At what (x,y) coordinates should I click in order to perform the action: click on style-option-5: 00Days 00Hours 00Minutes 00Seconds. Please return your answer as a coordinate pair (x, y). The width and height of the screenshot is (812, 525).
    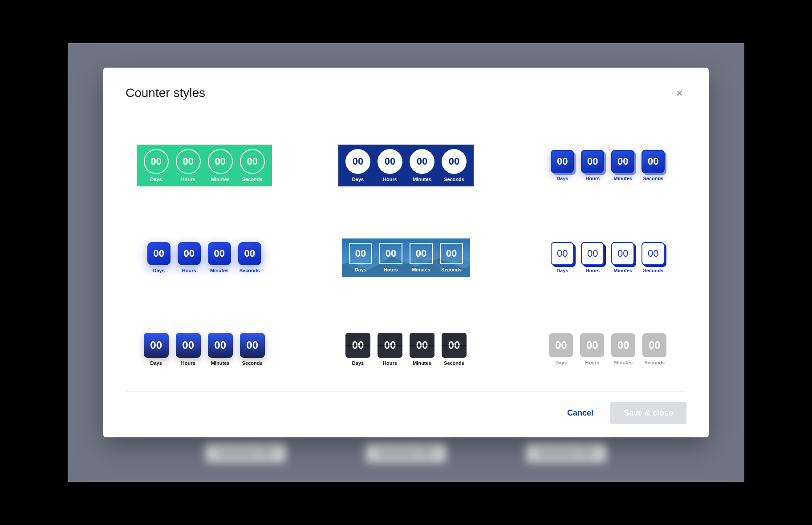
    Looking at the image, I should click on (406, 258).